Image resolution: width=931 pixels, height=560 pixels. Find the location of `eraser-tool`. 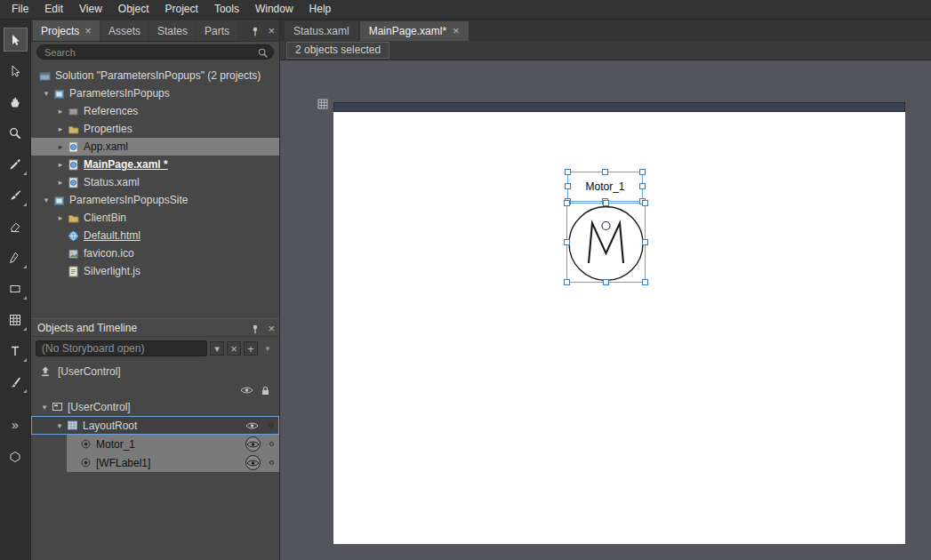

eraser-tool is located at coordinates (16, 226).